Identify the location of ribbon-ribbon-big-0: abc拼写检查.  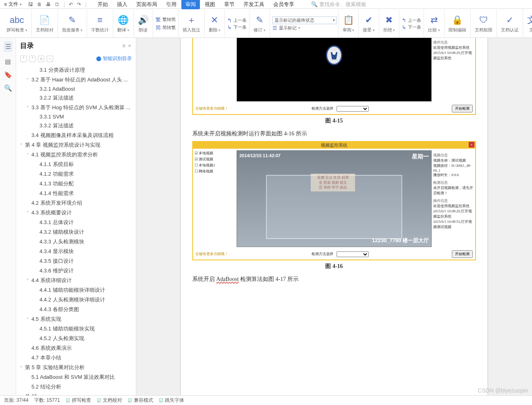
(17, 23).